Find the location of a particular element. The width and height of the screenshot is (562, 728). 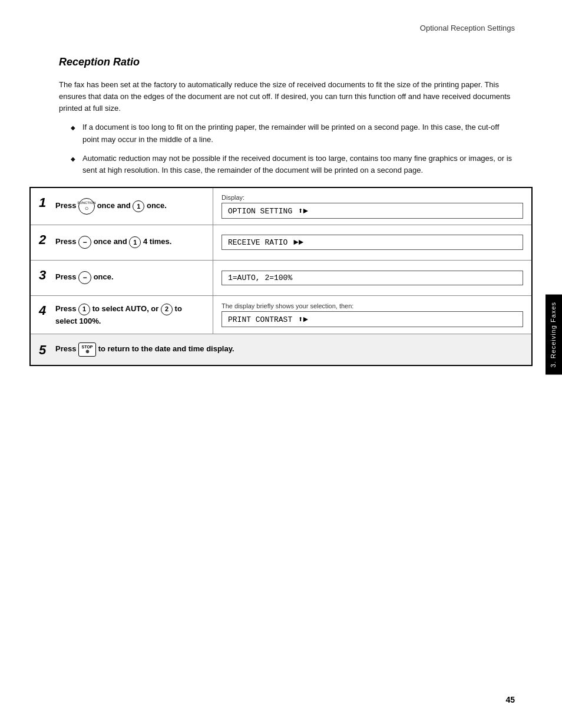

step-2-right: RECEIVE RATIO ►► is located at coordinates (372, 243).